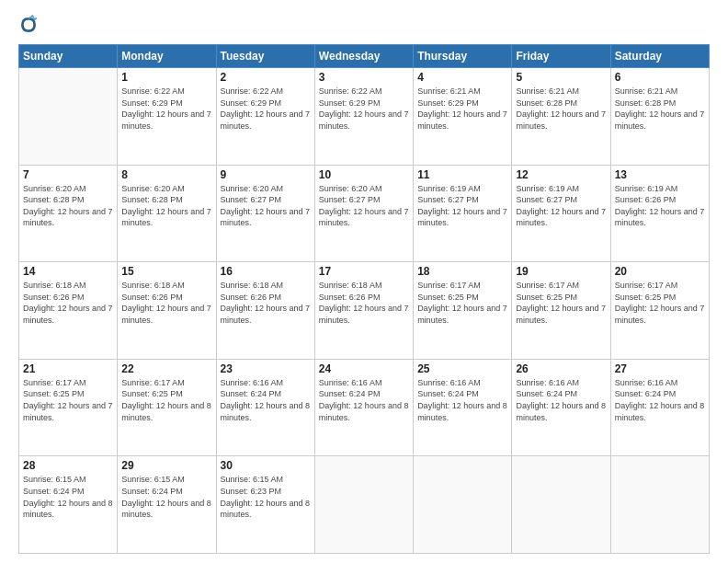  Describe the element at coordinates (561, 117) in the screenshot. I see `calendar-cell: 5Sunrise: 6:21 AMSunset: 6:28 PMDaylight…` at that location.